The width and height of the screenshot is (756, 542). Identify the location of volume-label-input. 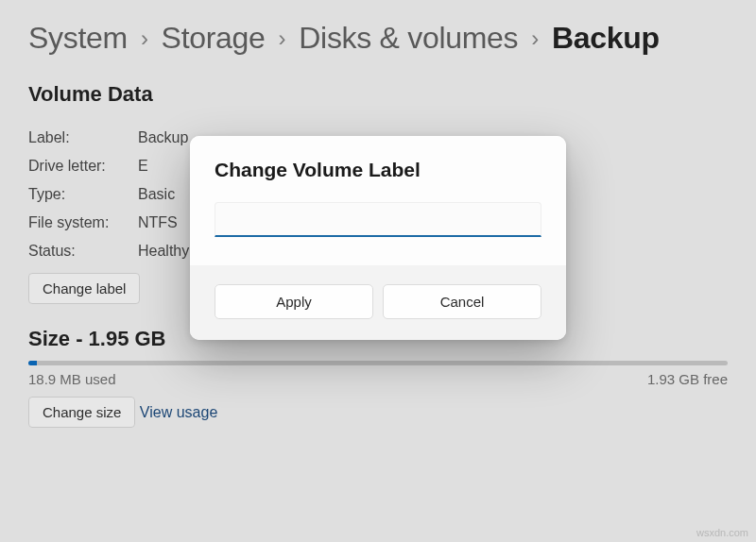
(378, 219).